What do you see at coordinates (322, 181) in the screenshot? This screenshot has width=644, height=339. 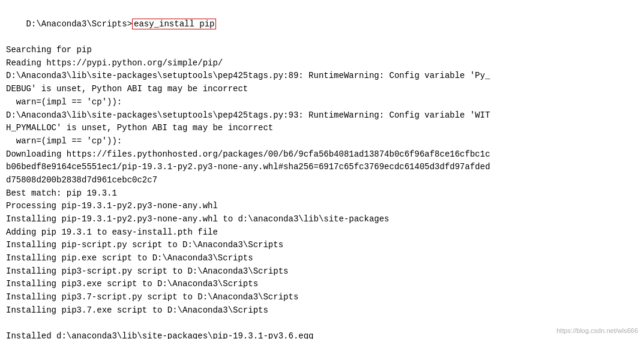 I see `terminal-line-12: d75808d200b2838d7d961cebc0c2c7` at bounding box center [322, 181].